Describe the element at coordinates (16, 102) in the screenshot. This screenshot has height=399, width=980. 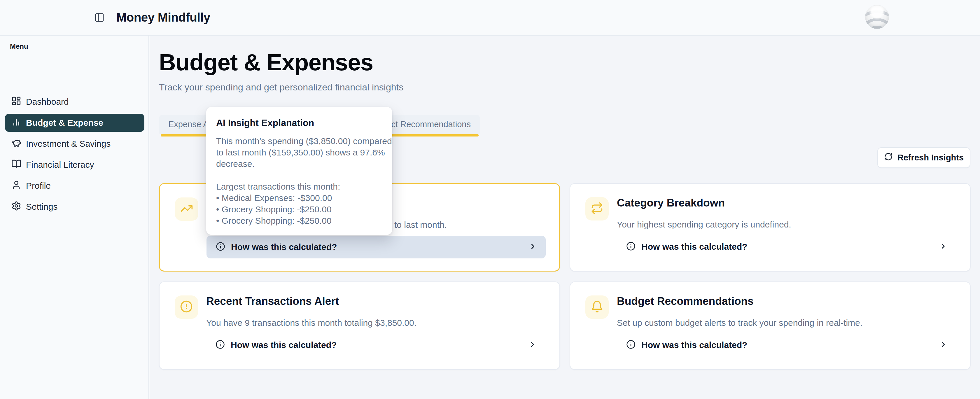
I see `layout-dashboard-icon` at that location.